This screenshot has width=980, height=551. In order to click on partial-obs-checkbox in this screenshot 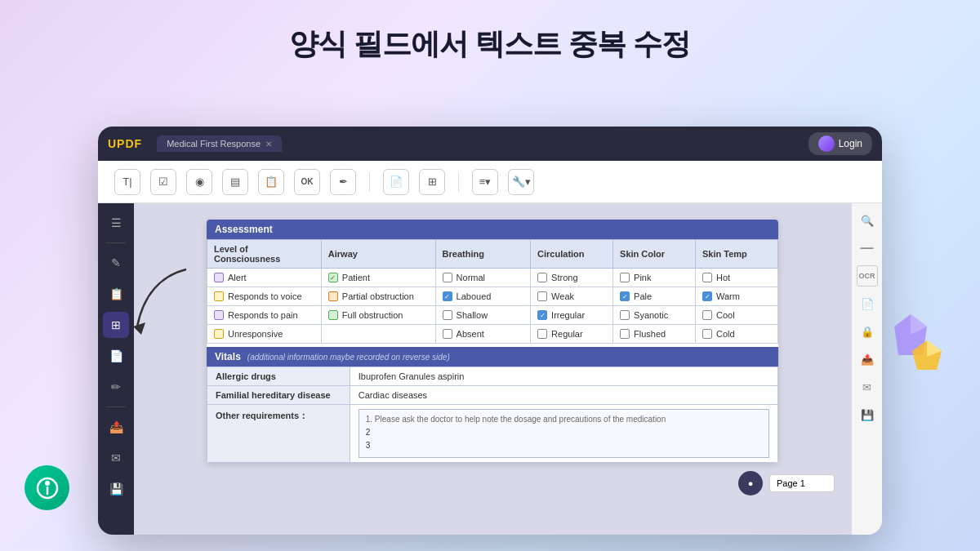, I will do `click(333, 296)`.